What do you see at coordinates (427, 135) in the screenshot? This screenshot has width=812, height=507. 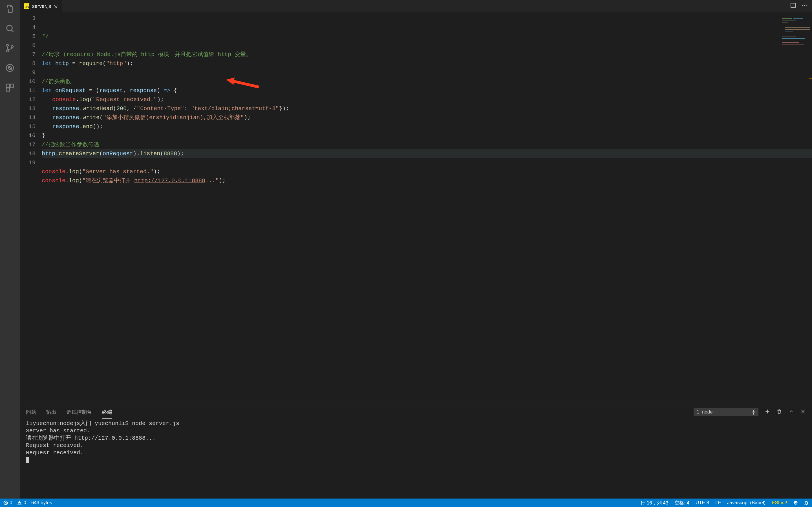 I see `code-line: }` at bounding box center [427, 135].